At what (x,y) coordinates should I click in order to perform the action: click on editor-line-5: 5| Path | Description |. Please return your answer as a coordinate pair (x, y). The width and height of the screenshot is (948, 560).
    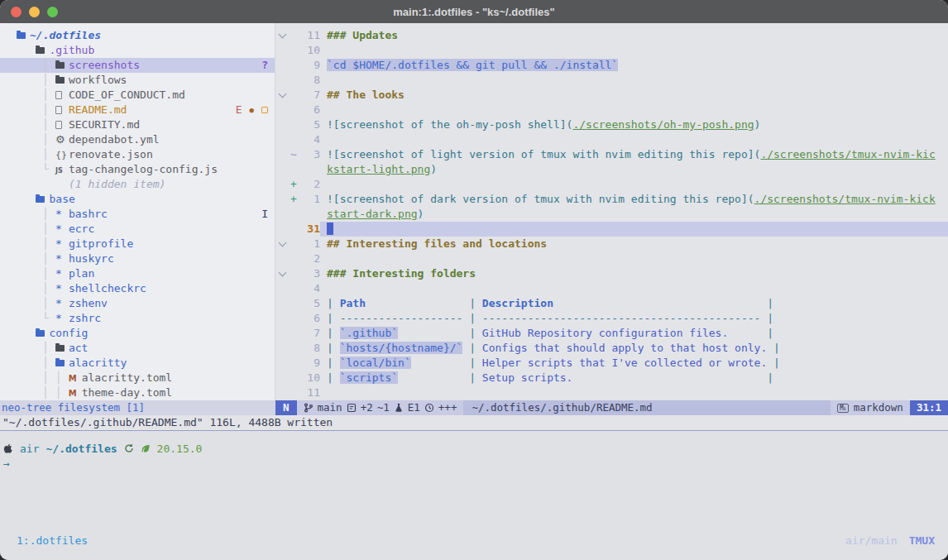
    Looking at the image, I should click on (612, 304).